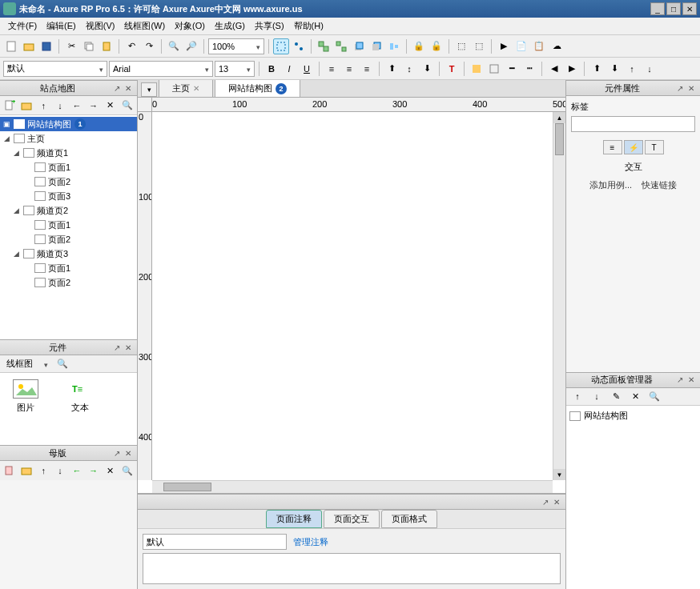 The width and height of the screenshot is (700, 589). I want to click on dpm-search-button: 🔍, so click(654, 396).